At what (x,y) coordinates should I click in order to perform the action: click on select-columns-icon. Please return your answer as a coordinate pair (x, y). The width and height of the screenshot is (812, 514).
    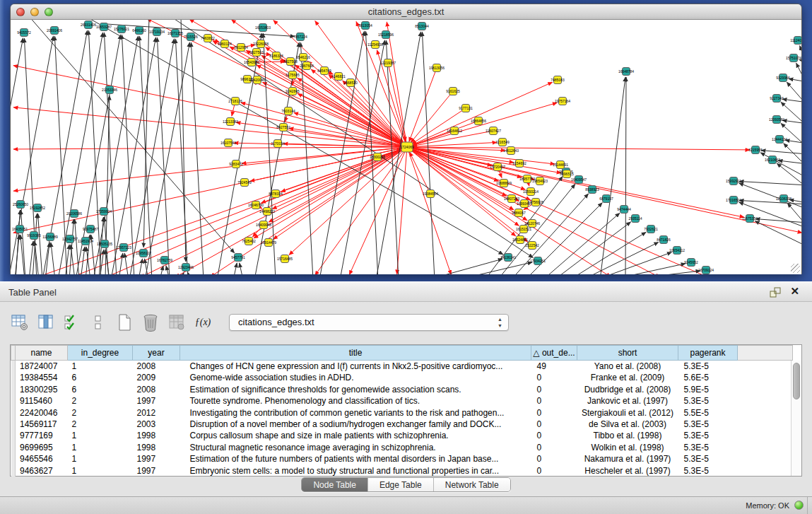
    Looking at the image, I should click on (72, 322).